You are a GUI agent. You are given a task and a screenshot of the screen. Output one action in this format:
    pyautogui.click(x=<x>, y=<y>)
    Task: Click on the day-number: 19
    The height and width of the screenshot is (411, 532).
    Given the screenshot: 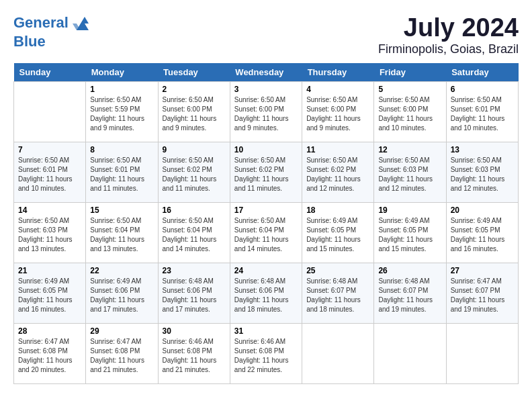 What is the action you would take?
    pyautogui.click(x=410, y=210)
    